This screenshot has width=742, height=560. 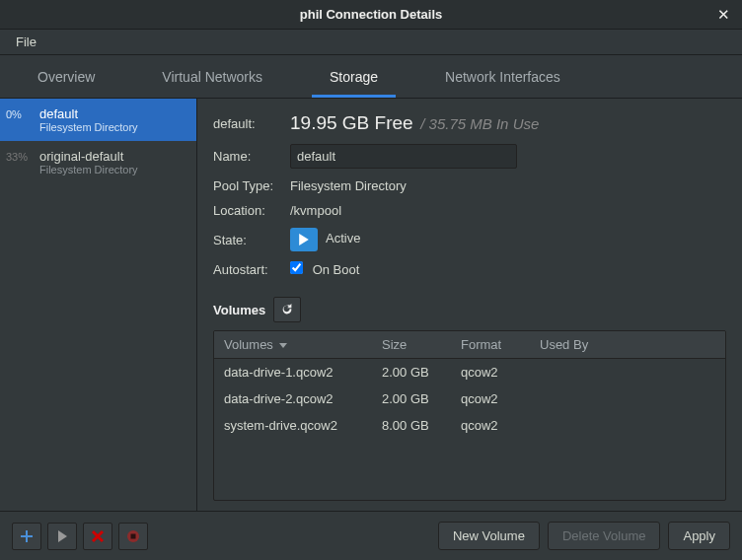 What do you see at coordinates (252, 211) in the screenshot?
I see `location-label: Location:` at bounding box center [252, 211].